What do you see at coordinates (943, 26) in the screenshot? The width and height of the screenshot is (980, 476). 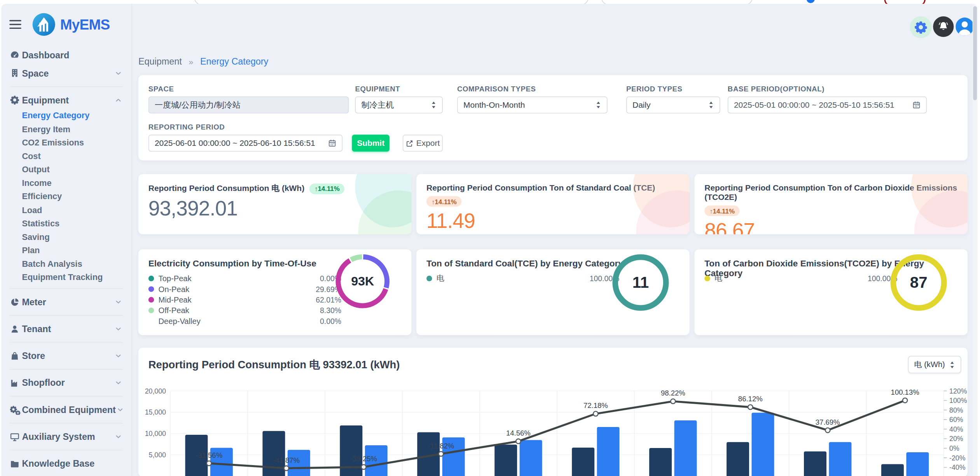 I see `notifications-bell-icon` at bounding box center [943, 26].